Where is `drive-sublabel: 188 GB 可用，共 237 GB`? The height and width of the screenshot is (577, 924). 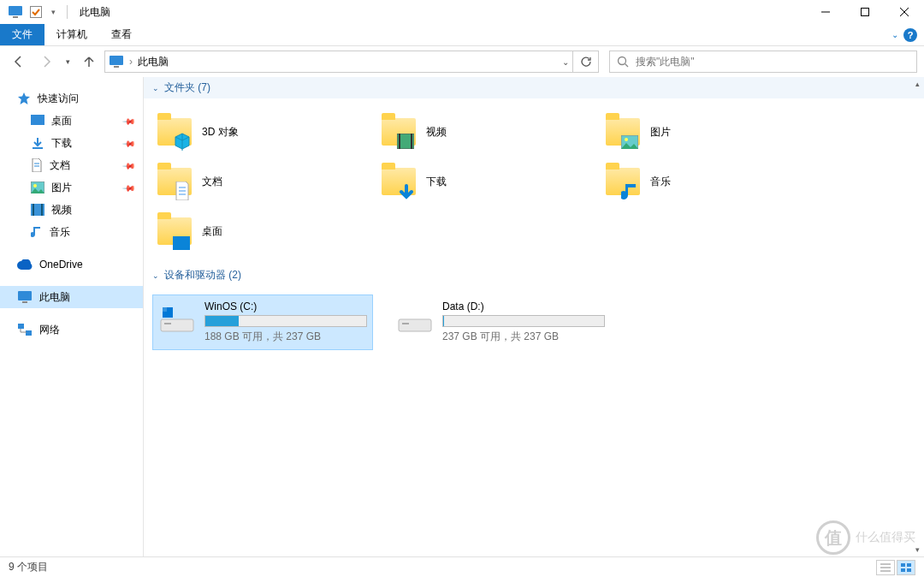 drive-sublabel: 188 GB 可用，共 237 GB is located at coordinates (286, 337).